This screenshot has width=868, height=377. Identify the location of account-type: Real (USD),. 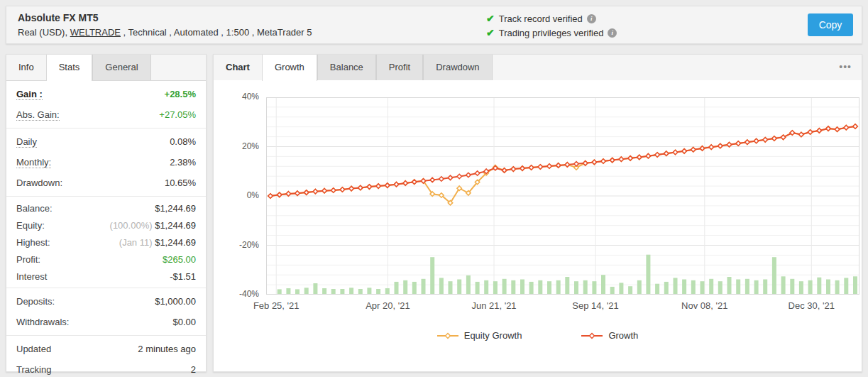
(44, 33).